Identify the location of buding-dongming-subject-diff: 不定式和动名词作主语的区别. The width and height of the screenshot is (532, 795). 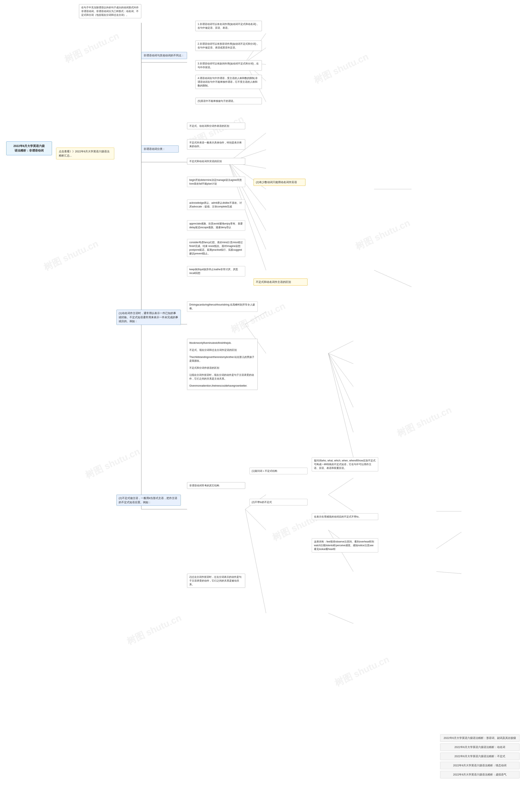
(281, 282).